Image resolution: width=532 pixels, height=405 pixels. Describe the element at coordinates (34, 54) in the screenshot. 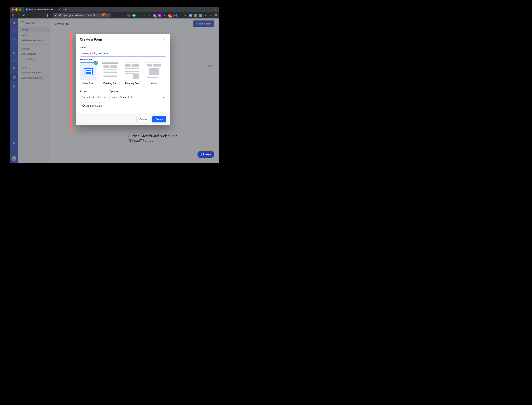

I see `subnav-item-sitemsg: Site Messages` at that location.